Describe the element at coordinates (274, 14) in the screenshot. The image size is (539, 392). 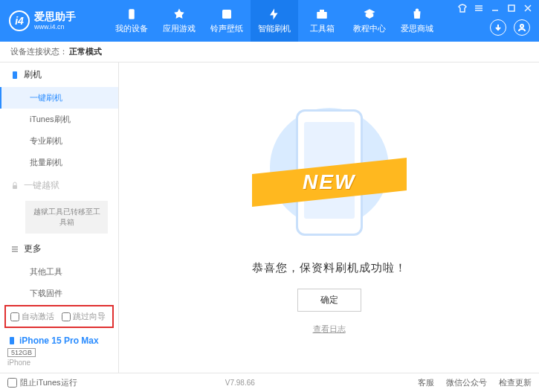
I see `flash-icon` at that location.